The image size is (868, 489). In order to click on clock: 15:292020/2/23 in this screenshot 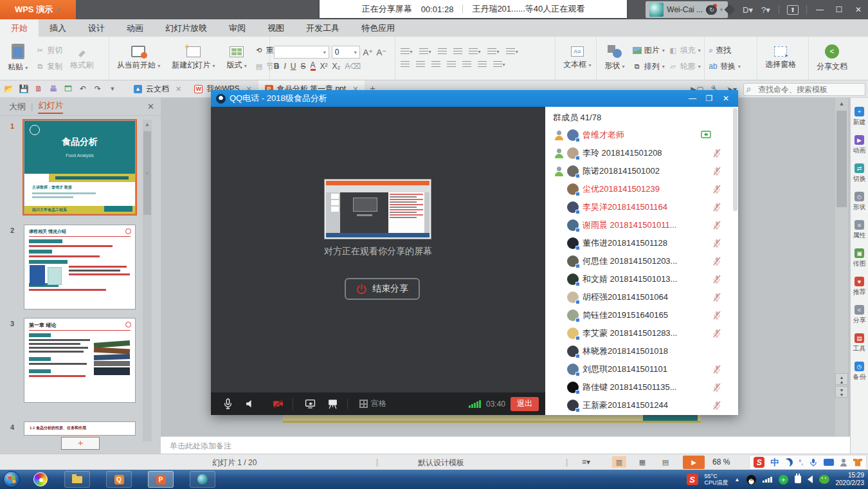, I will do `click(850, 479)`.